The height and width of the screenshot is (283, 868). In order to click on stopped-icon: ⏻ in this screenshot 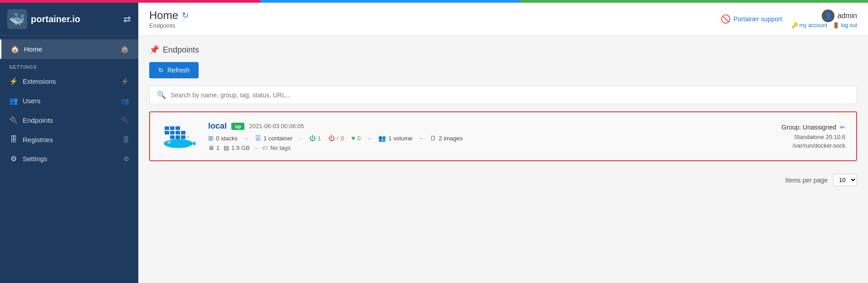, I will do `click(332, 138)`.